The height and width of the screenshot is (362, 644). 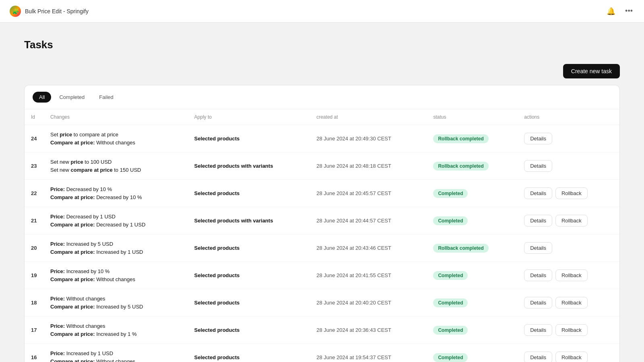 What do you see at coordinates (34, 330) in the screenshot?
I see `row-id: 17` at bounding box center [34, 330].